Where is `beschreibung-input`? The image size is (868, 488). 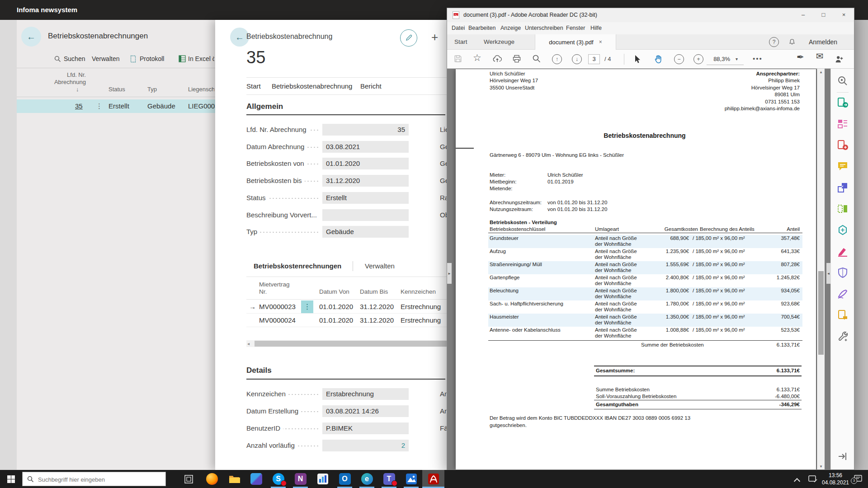
beschreibung-input is located at coordinates (365, 215).